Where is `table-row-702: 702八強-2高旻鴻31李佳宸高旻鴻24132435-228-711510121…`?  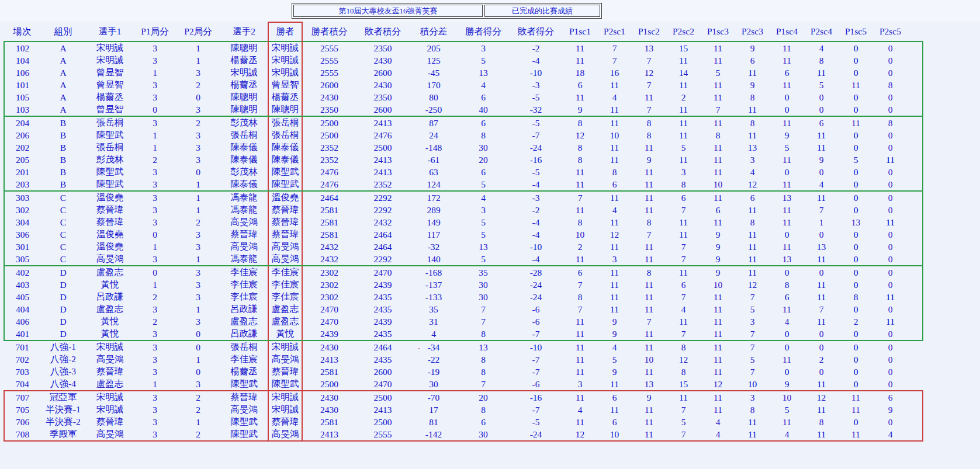
table-row-702: 702八強-2高旻鴻31李佳宸高旻鴻24132435-228-711510121… is located at coordinates (463, 360).